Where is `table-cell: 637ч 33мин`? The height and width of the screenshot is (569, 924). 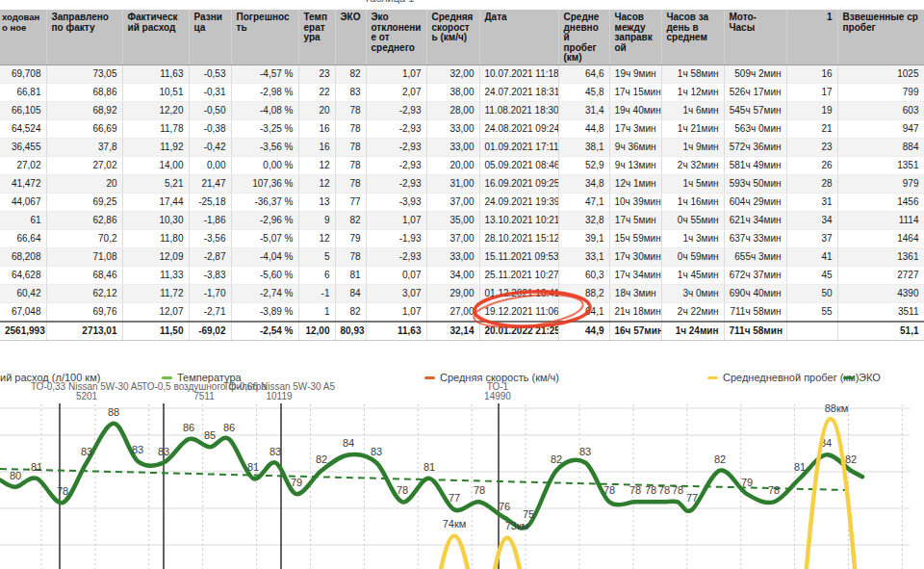 table-cell: 637ч 33мин is located at coordinates (755, 239).